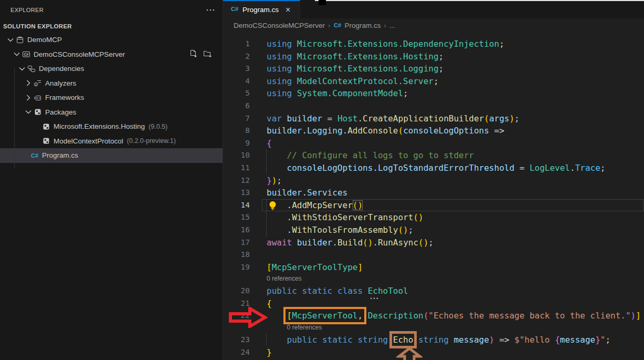  What do you see at coordinates (434, 119) in the screenshot?
I see `code-line-7: 7var builder = Host.CreateApplicationBui…` at bounding box center [434, 119].